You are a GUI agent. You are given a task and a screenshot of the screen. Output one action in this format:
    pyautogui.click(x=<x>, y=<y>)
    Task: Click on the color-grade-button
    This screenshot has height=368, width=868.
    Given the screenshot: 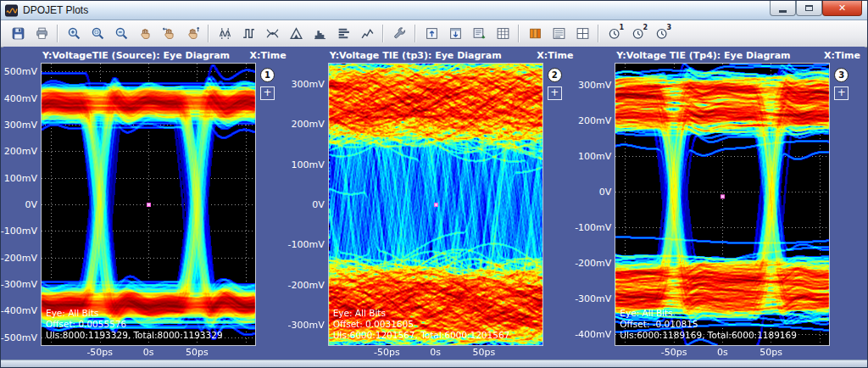 What is the action you would take?
    pyautogui.click(x=535, y=34)
    